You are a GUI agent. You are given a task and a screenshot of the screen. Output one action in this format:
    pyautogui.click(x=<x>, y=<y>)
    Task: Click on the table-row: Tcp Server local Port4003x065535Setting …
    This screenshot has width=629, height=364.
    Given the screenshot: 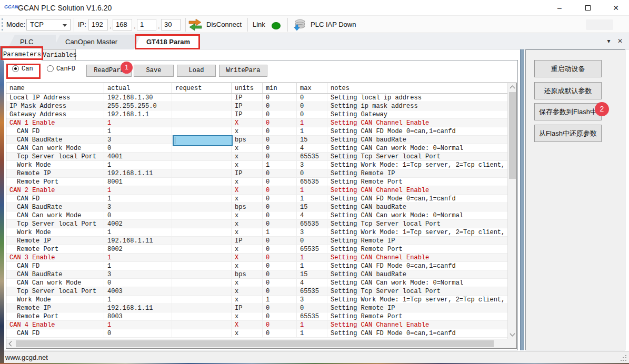 What is the action you would take?
    pyautogui.click(x=257, y=291)
    